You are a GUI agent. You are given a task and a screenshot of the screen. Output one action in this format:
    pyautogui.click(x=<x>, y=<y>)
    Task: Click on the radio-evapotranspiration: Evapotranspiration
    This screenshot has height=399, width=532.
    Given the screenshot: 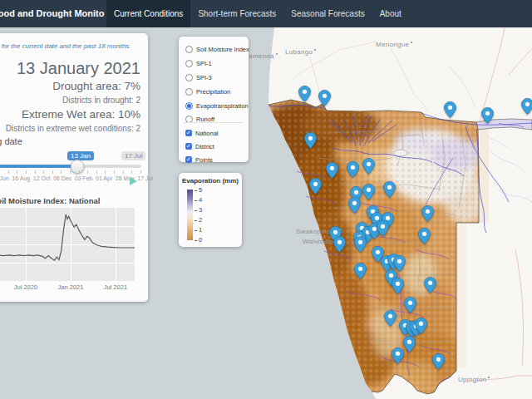 What is the action you would take?
    pyautogui.click(x=217, y=106)
    